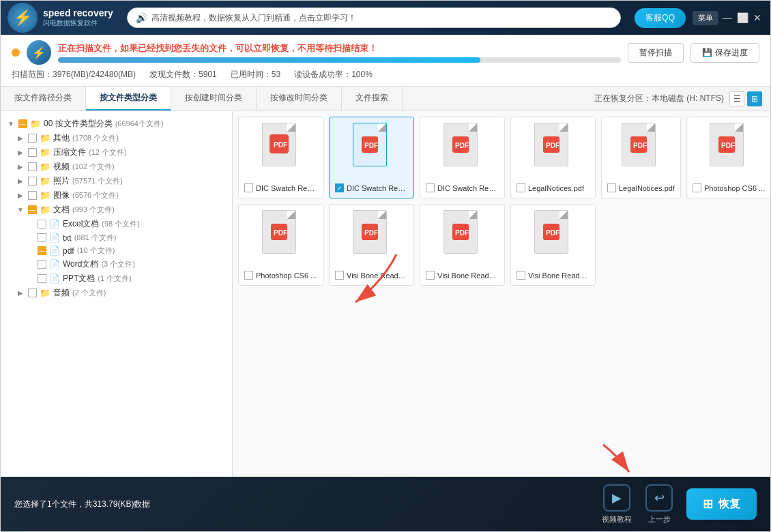 The width and height of the screenshot is (771, 532). What do you see at coordinates (755, 99) in the screenshot?
I see `grid-view-btn: ⊞` at bounding box center [755, 99].